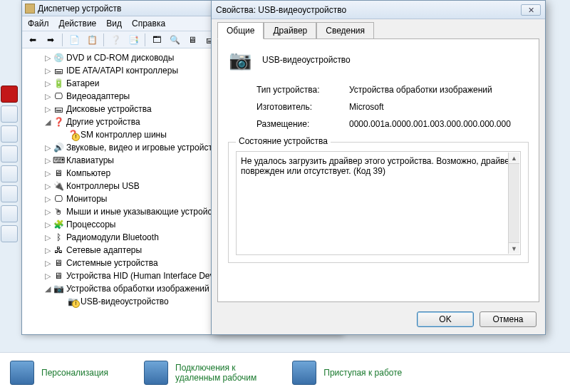  Describe the element at coordinates (514, 158) in the screenshot. I see `scrollbar-up-icon: ▲` at that location.